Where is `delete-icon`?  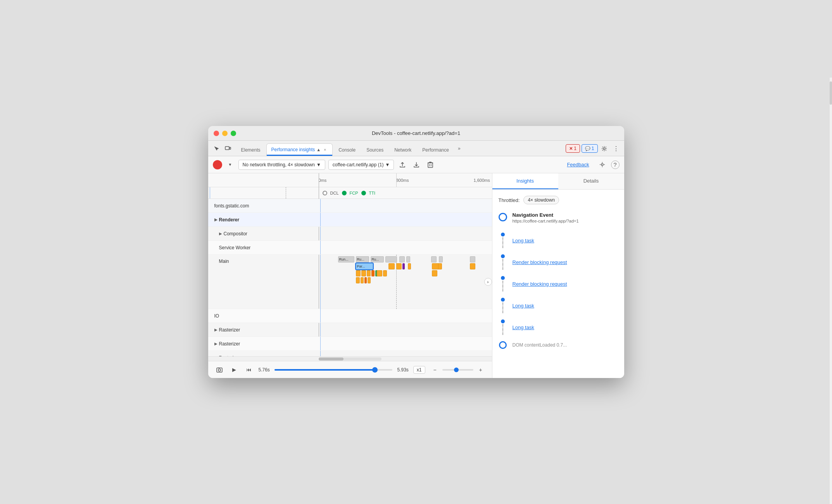
delete-icon is located at coordinates (430, 165).